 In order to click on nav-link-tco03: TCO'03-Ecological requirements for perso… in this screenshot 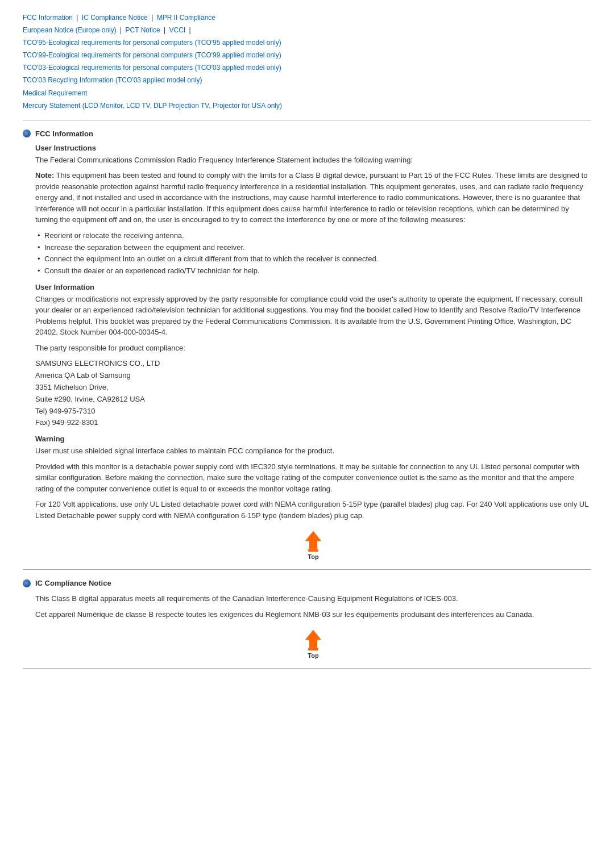, I will do `click(152, 67)`.